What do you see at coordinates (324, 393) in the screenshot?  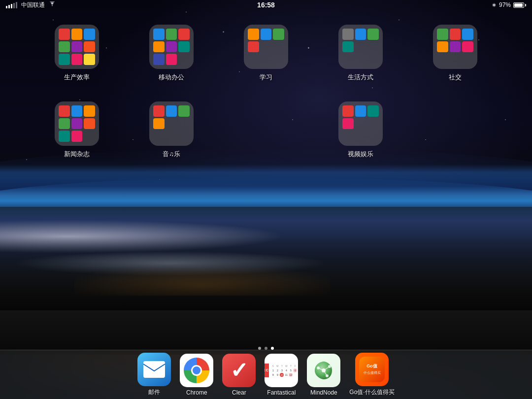 I see `dock-label-mindnode: MindNode` at bounding box center [324, 393].